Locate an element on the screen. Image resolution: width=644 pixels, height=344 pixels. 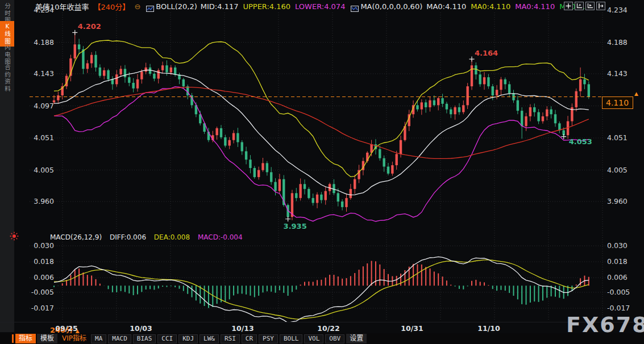
instrument-title: 美债10年收益率 is located at coordinates (63, 7).